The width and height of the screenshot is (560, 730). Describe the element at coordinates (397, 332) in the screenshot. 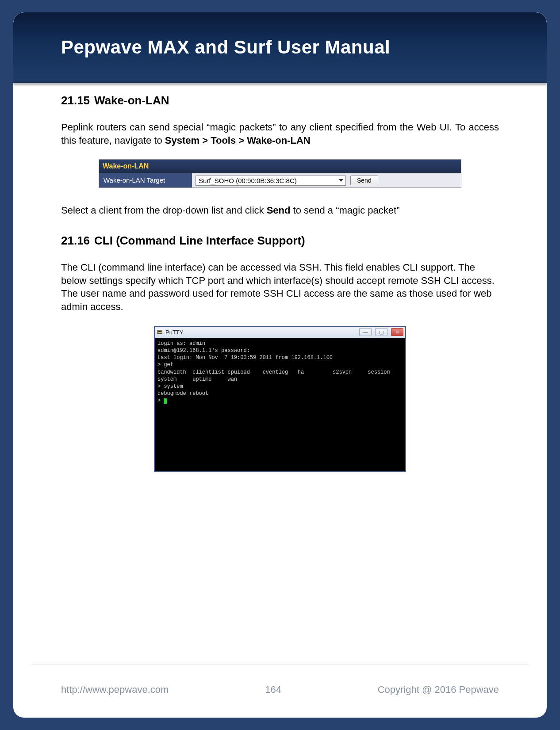

I see `close-button: ✕` at that location.